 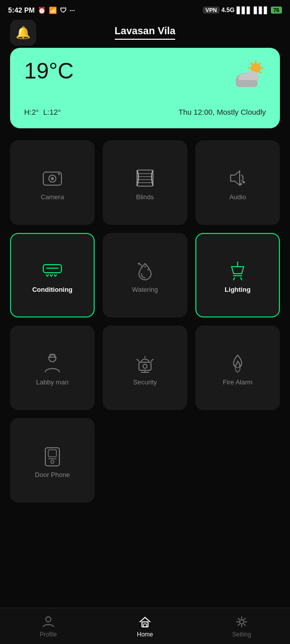 What do you see at coordinates (261, 10) in the screenshot?
I see `cell-signal-icon: ▋▋▋` at bounding box center [261, 10].